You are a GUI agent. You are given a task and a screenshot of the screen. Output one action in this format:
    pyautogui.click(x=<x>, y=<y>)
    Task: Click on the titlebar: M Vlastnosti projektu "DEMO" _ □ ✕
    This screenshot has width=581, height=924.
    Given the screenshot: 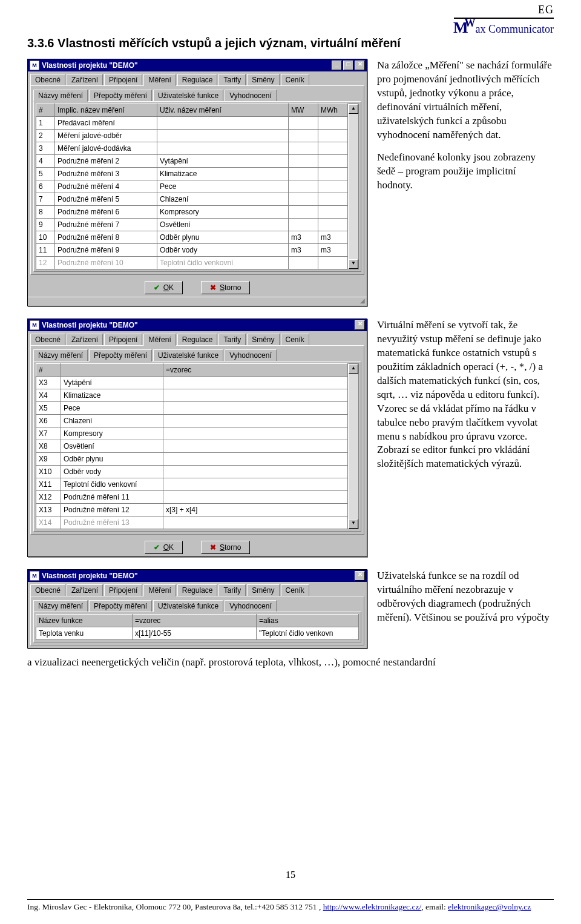 What is the action you would take?
    pyautogui.click(x=197, y=65)
    